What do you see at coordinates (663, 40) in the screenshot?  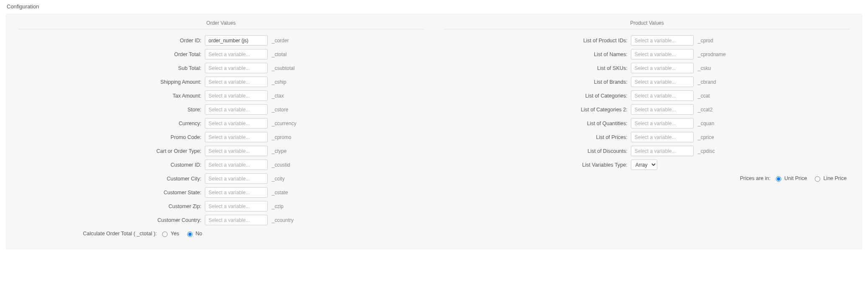 I see `cprod-input` at bounding box center [663, 40].